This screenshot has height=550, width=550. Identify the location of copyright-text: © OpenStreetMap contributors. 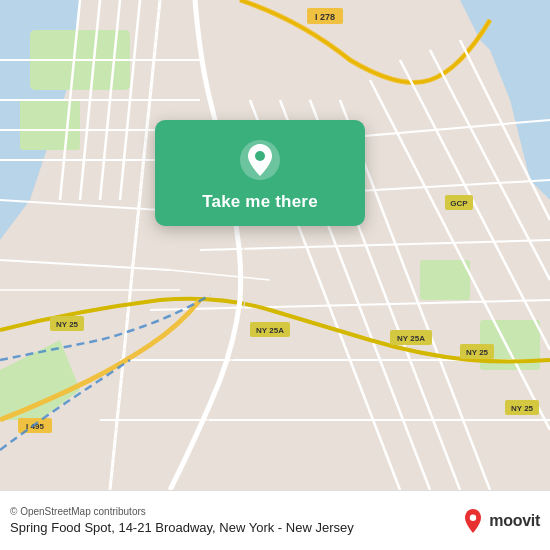
(232, 512).